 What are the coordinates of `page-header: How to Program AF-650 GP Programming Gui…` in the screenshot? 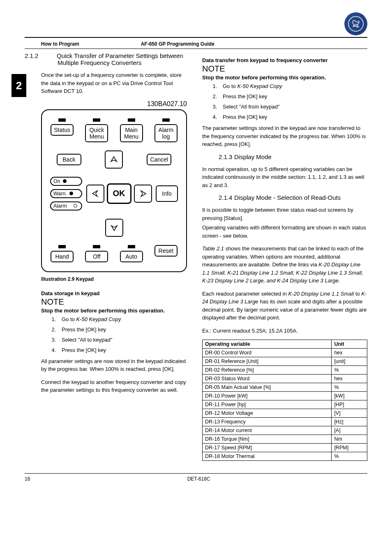 It's located at (196, 43).